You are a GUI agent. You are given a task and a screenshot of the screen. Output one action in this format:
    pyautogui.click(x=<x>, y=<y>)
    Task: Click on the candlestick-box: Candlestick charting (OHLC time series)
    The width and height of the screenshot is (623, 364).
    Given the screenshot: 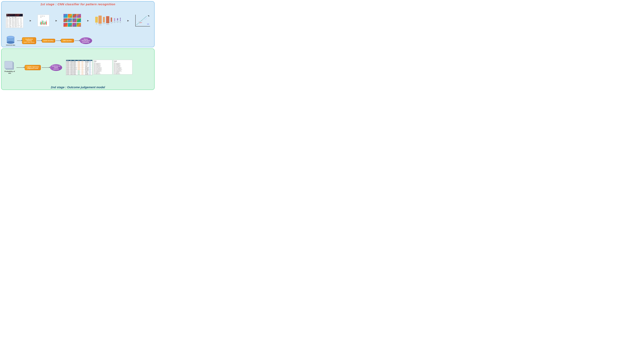 What is the action you would take?
    pyautogui.click(x=29, y=41)
    